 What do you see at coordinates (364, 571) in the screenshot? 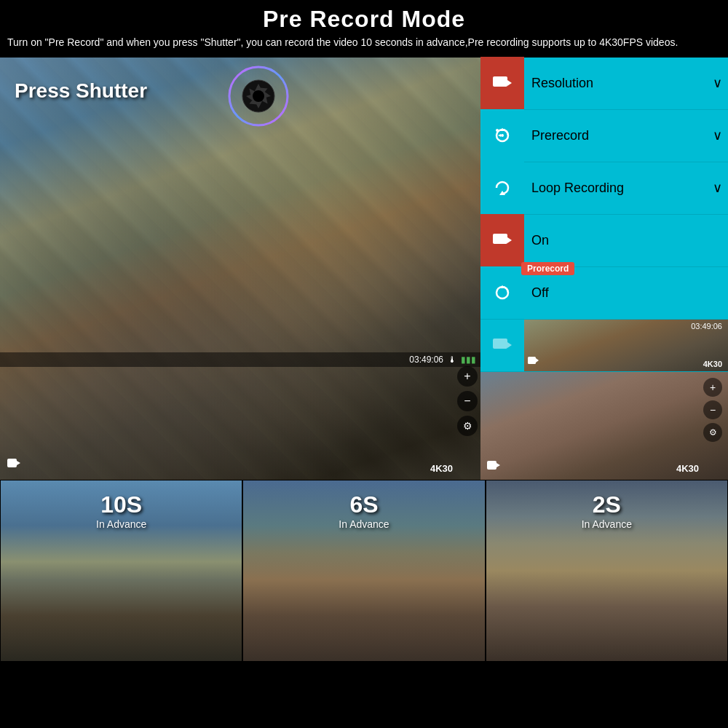
I see `thumbnail-6s: 6S In Advance` at bounding box center [364, 571].